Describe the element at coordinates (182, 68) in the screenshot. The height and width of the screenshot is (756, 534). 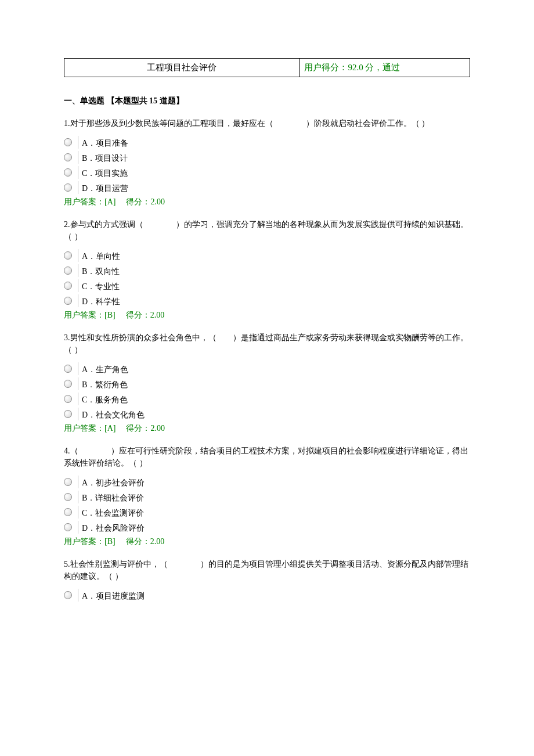
I see `page-title: 工程项目社会评价` at that location.